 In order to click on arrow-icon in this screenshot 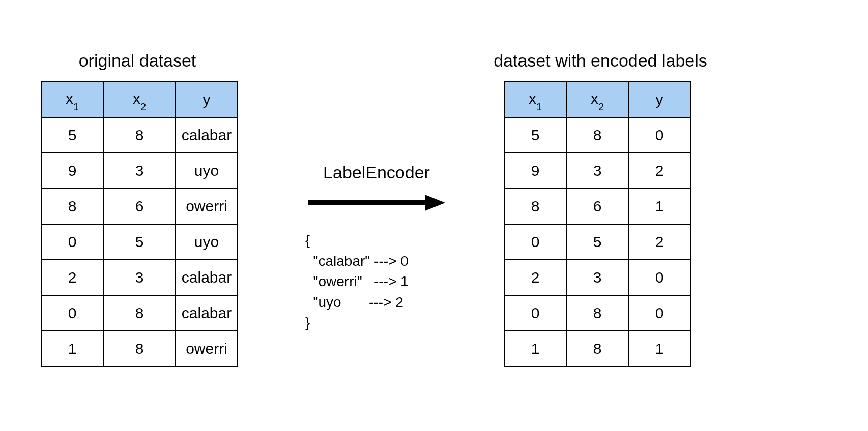, I will do `click(377, 204)`.